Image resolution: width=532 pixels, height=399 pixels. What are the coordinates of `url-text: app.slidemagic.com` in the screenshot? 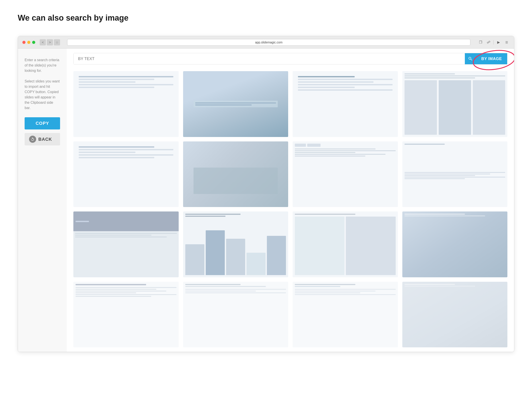 It's located at (269, 42).